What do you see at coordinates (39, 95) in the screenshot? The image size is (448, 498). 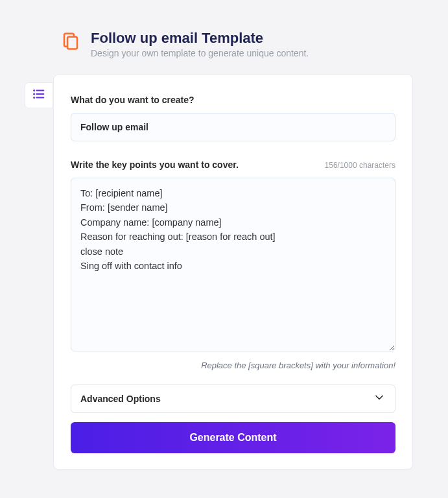 I see `list-icon` at bounding box center [39, 95].